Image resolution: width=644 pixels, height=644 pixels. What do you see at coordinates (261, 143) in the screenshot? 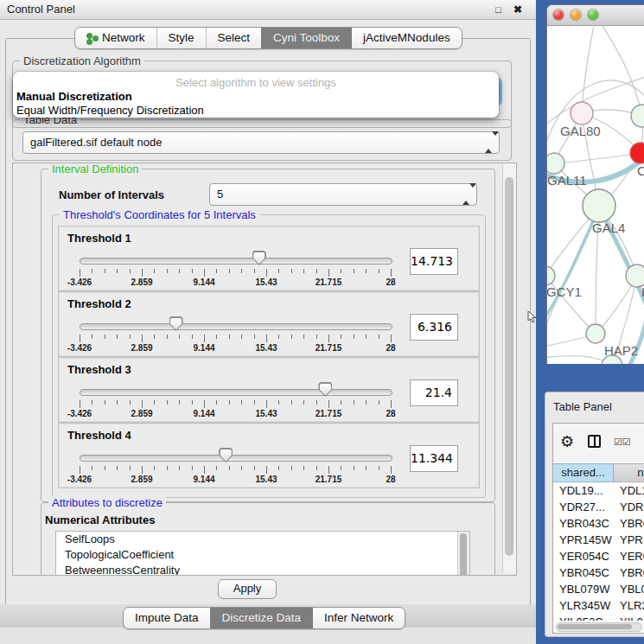
I see `table-data-combobox: galFiltered.sif default node` at bounding box center [261, 143].